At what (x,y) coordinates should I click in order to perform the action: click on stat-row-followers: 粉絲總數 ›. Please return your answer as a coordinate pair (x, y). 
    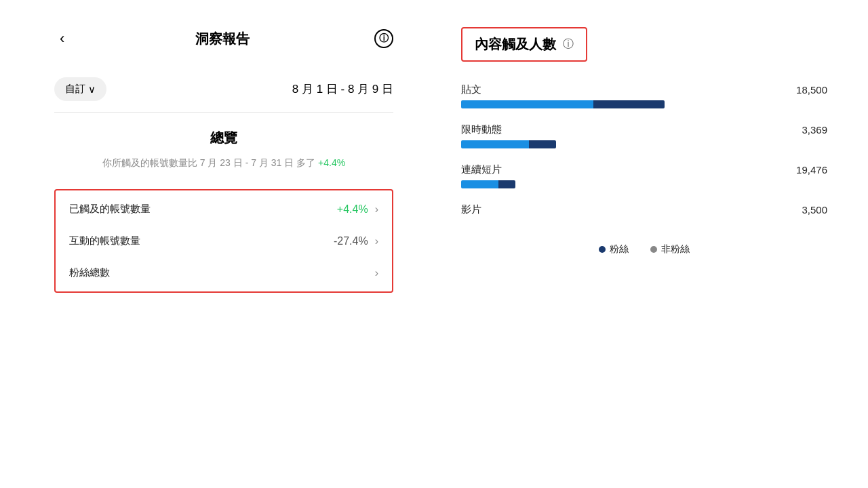
    Looking at the image, I should click on (224, 272).